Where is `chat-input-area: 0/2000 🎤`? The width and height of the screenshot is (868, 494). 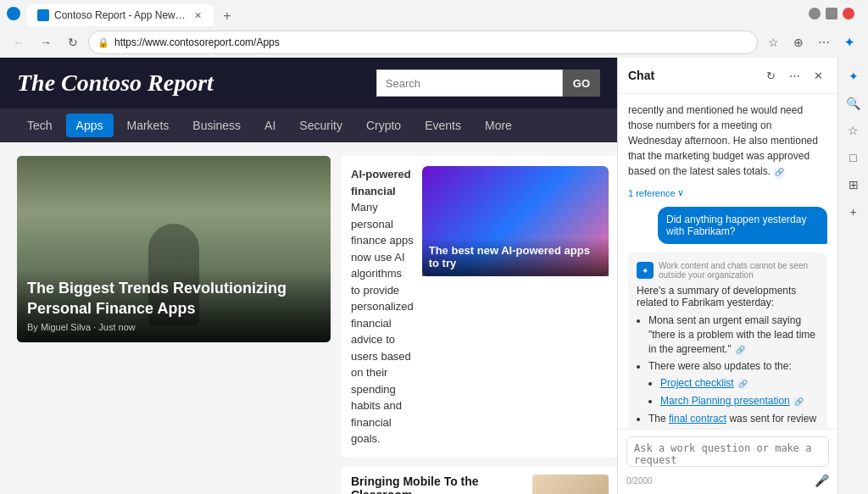 chat-input-area: 0/2000 🎤 is located at coordinates (727, 461).